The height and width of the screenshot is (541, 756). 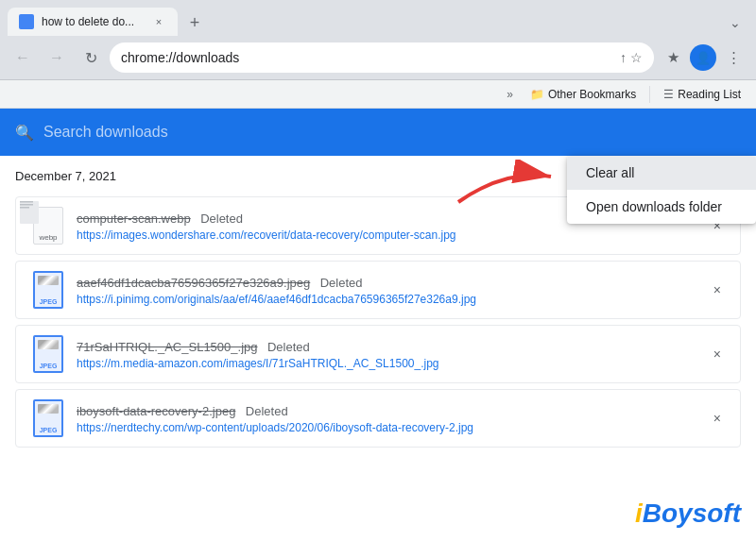 I want to click on search-input, so click(x=392, y=132).